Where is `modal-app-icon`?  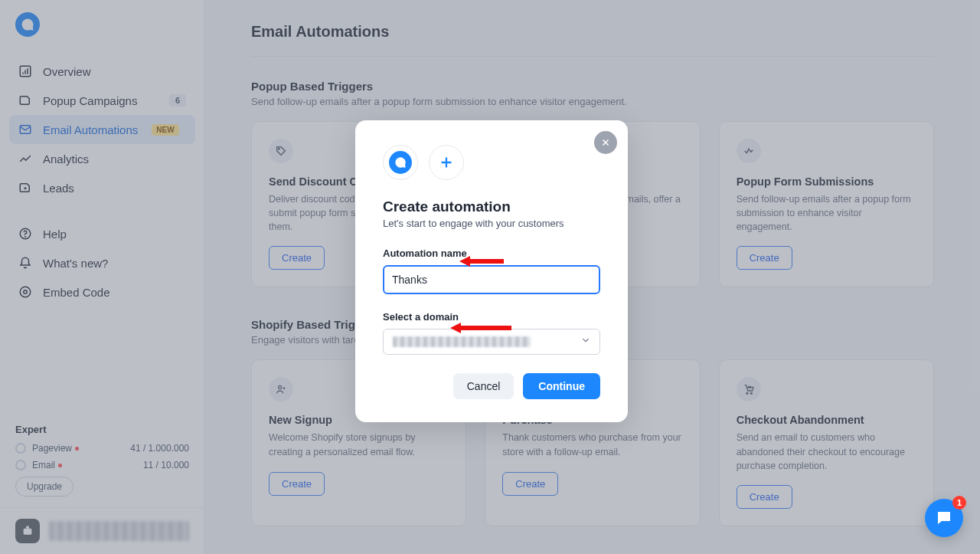 modal-app-icon is located at coordinates (400, 162).